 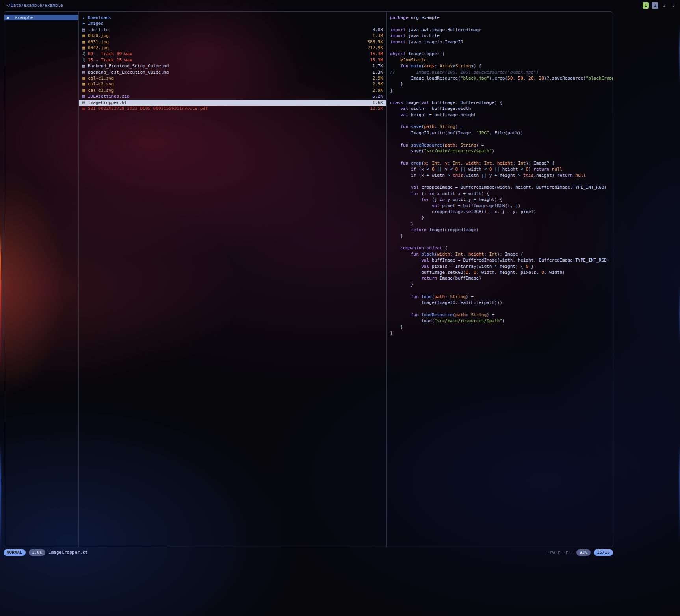 What do you see at coordinates (373, 42) in the screenshot?
I see `file-size: 586.3K` at bounding box center [373, 42].